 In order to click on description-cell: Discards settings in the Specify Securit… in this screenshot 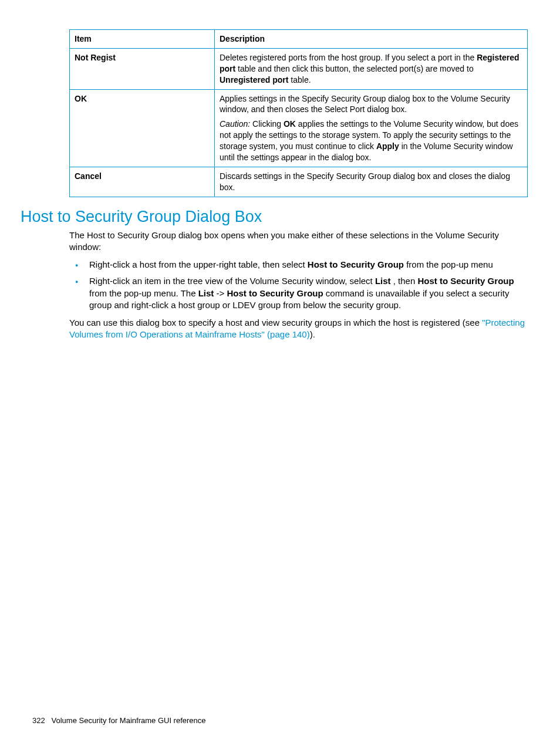, I will do `click(371, 182)`.